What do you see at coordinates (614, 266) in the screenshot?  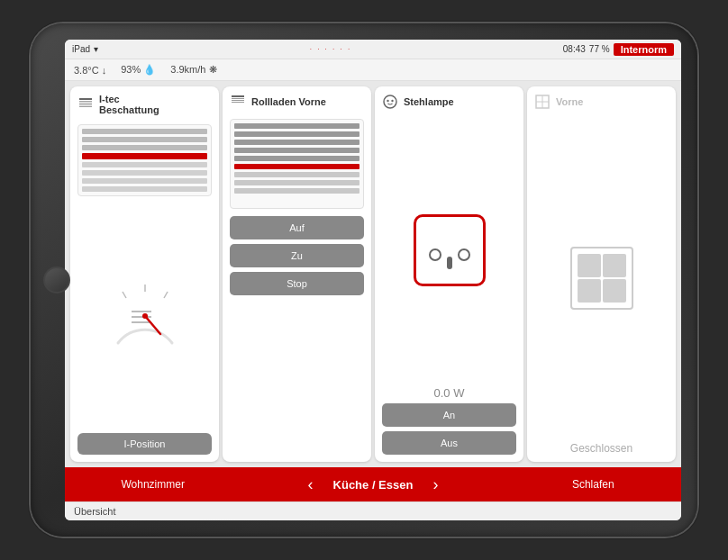 I see `pane-tr` at bounding box center [614, 266].